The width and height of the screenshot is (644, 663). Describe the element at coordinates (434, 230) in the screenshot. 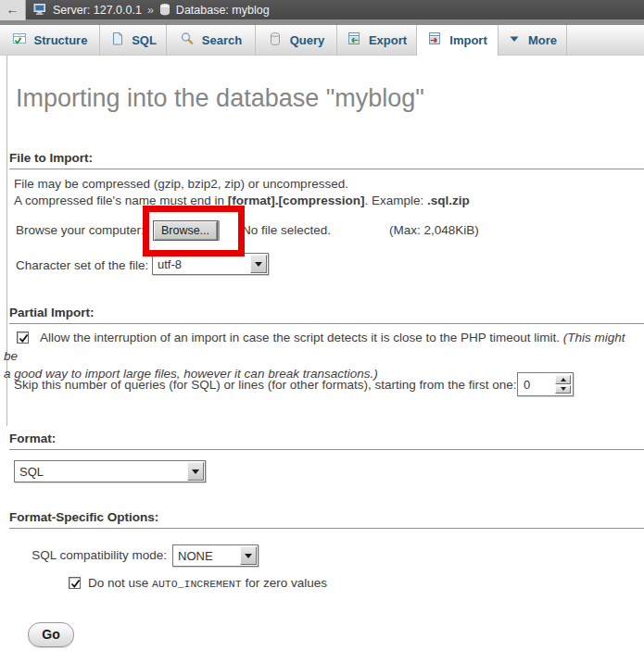

I see `max-size-note: (Max: 2,048KiB)` at that location.